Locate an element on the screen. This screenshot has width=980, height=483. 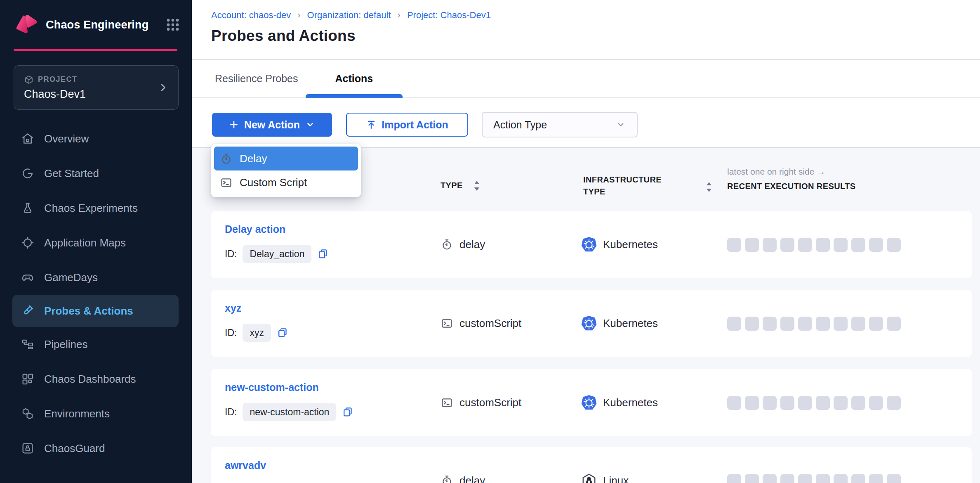
action-name-link: new-custom-action is located at coordinates (272, 387).